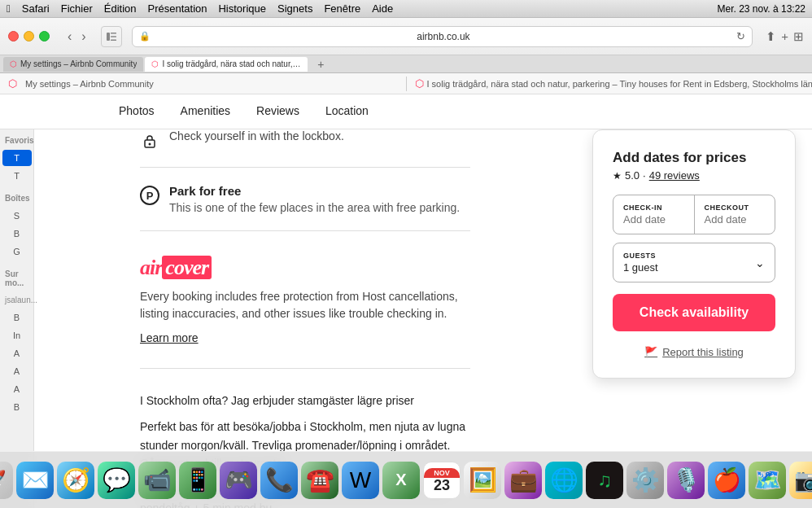  Describe the element at coordinates (295, 8) in the screenshot. I see `menu-signets: Signets` at that location.